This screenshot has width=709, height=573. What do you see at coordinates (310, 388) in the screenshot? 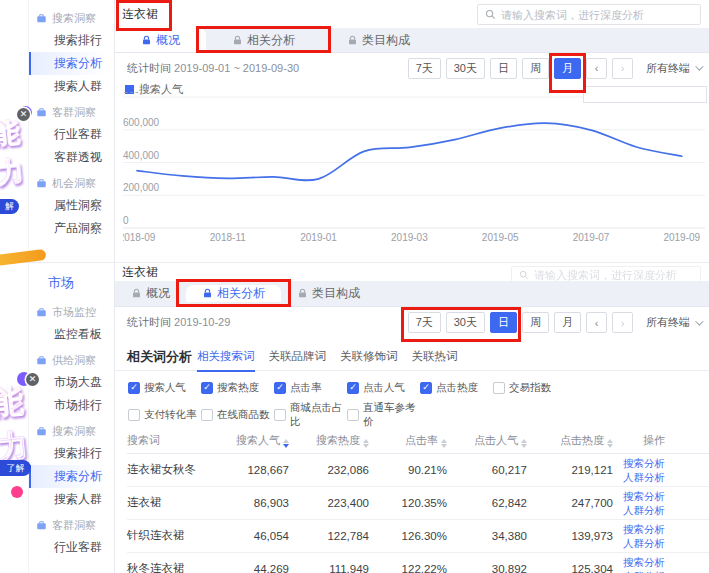
I see `filter-click-rate: 点击率` at bounding box center [310, 388].